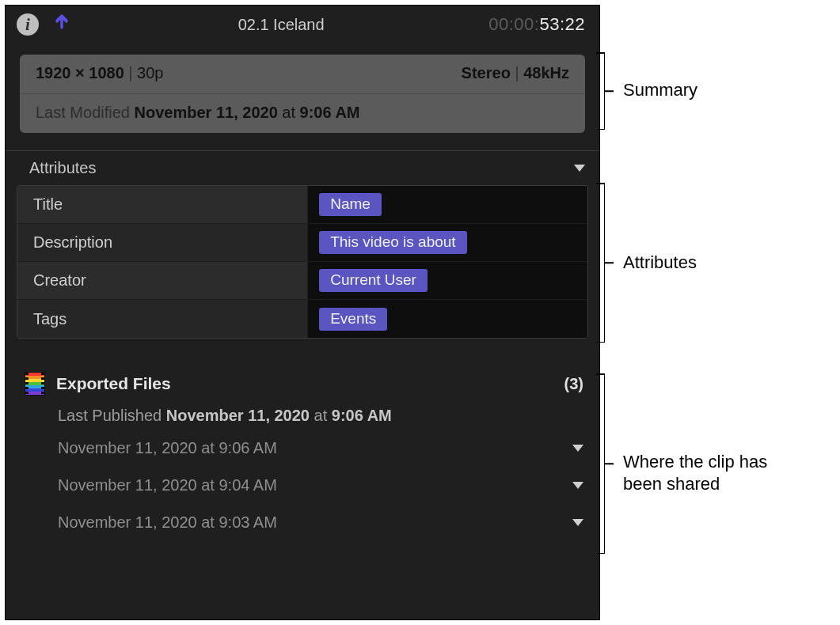 The width and height of the screenshot is (840, 625). What do you see at coordinates (302, 25) in the screenshot?
I see `inspector-header: i 02.1 Iceland 00:00:53:22` at bounding box center [302, 25].